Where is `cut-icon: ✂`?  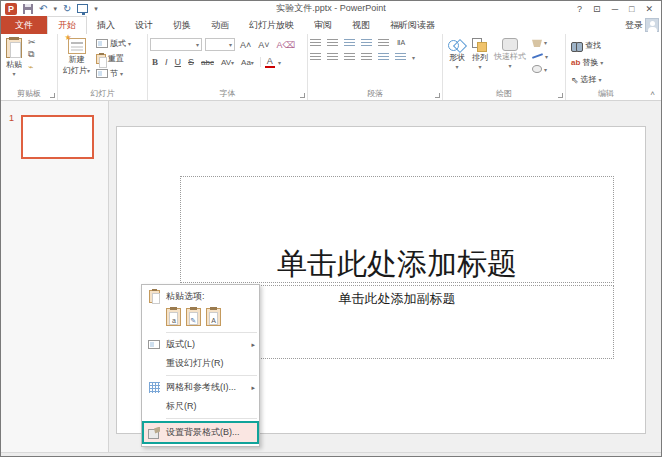 cut-icon: ✂ is located at coordinates (32, 42).